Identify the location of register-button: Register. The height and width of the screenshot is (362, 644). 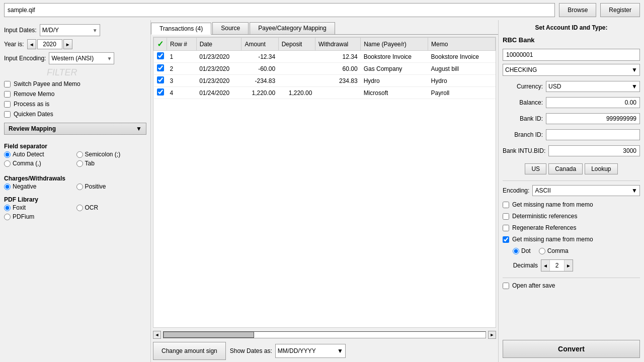
(620, 10).